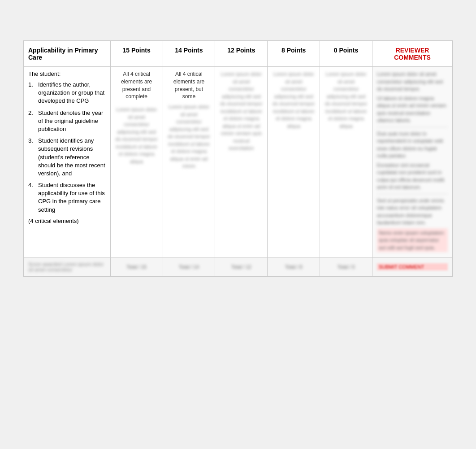 This screenshot has height=449, width=476. I want to click on header-0-points: 0 Points, so click(346, 54).